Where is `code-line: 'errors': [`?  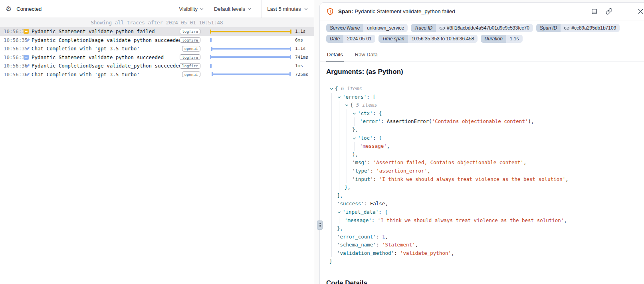
code-line: 'errors': [ is located at coordinates (485, 97).